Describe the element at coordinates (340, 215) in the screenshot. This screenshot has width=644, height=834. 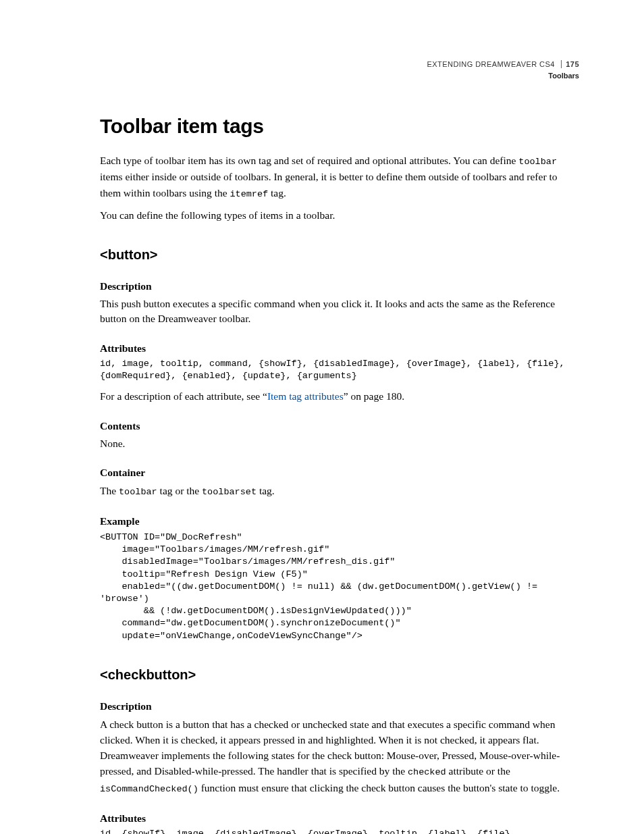
I see `intro-paragraph-2: You can define the following types of it…` at that location.